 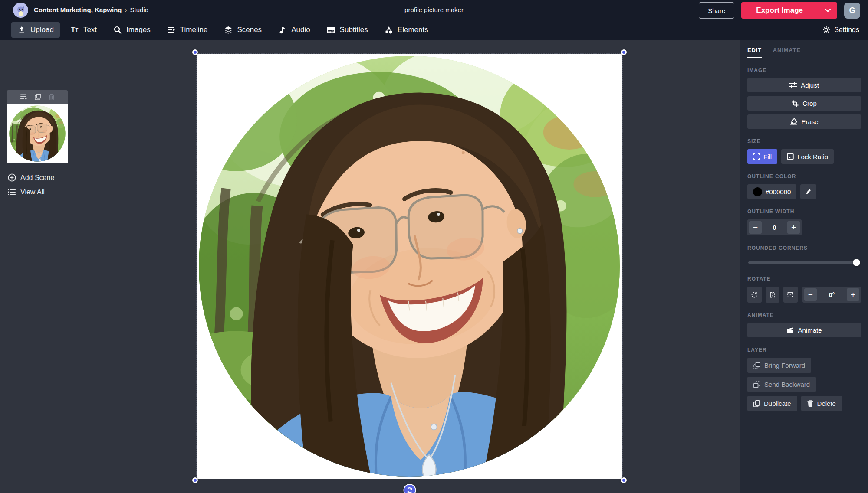 I want to click on animate-label: Animate, so click(x=810, y=330).